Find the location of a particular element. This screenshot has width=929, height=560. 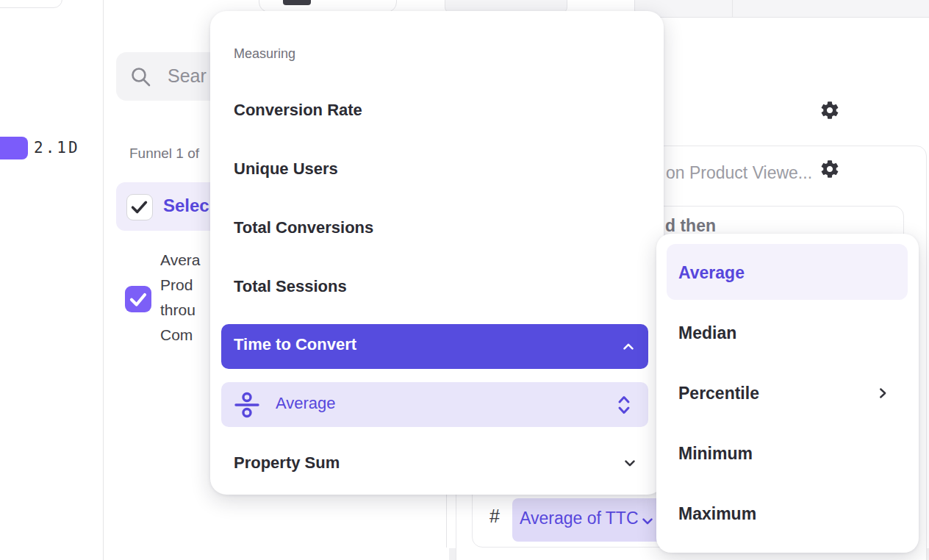

menu-item-average-aggregation: Average is located at coordinates (435, 404).